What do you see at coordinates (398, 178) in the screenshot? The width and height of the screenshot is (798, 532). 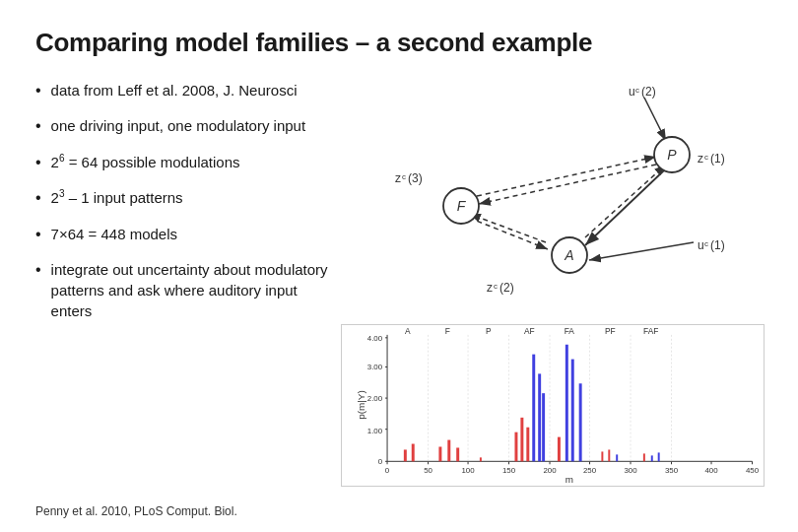 I see `label-zc3: z` at bounding box center [398, 178].